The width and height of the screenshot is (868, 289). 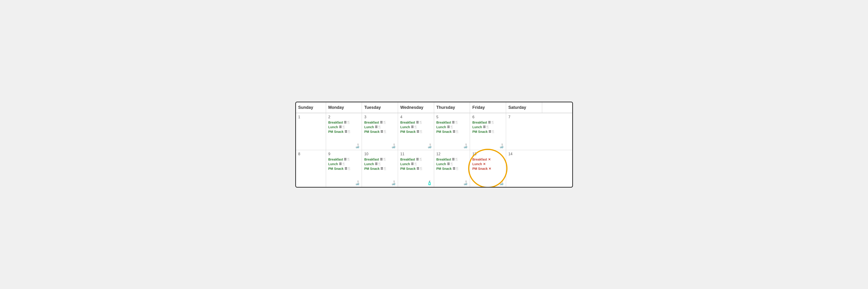 I want to click on day-number: 1, so click(x=311, y=117).